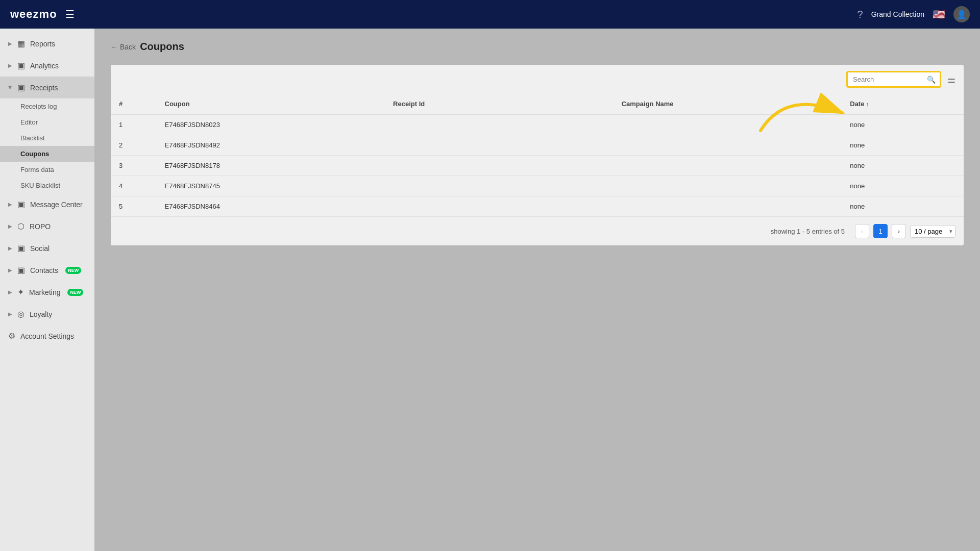 The width and height of the screenshot is (980, 551). I want to click on sidebar-sub-editor: Editor, so click(47, 122).